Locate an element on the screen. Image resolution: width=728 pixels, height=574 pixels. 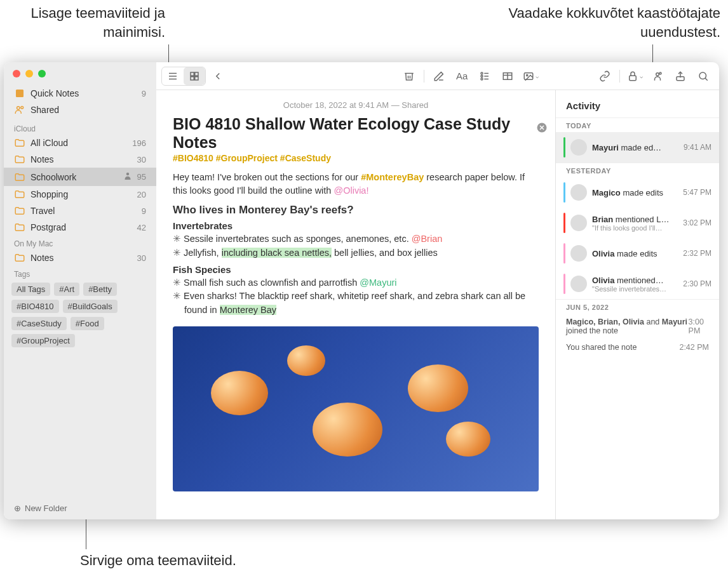
mention: @Brian is located at coordinates (427, 239).